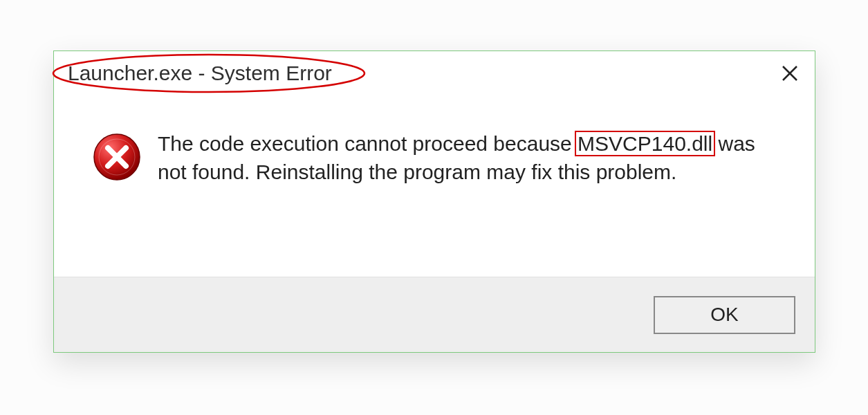 This screenshot has width=868, height=415. Describe the element at coordinates (469, 158) in the screenshot. I see `error-message: The code execution cannot proceed becaus…` at that location.